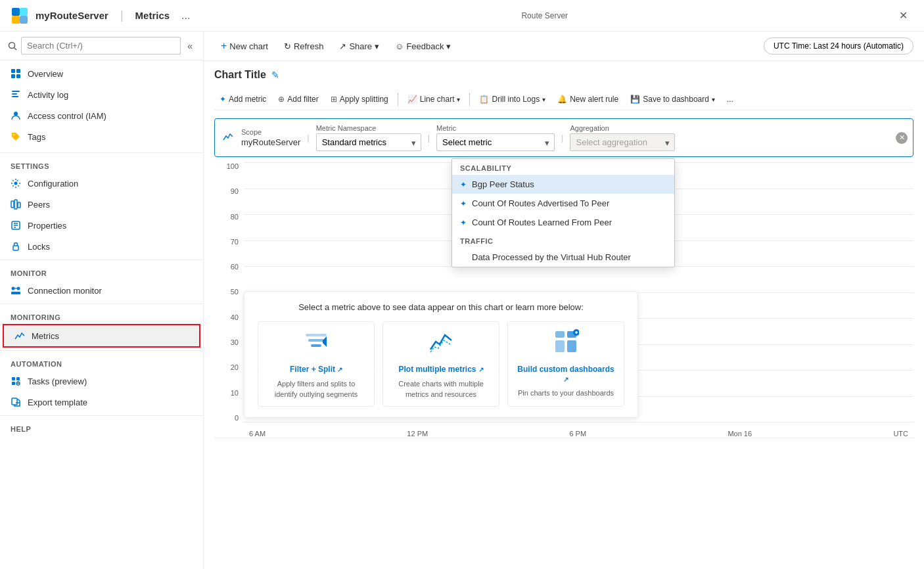 The width and height of the screenshot is (924, 569). I want to click on sidebar-item-peers: Peers, so click(101, 204).